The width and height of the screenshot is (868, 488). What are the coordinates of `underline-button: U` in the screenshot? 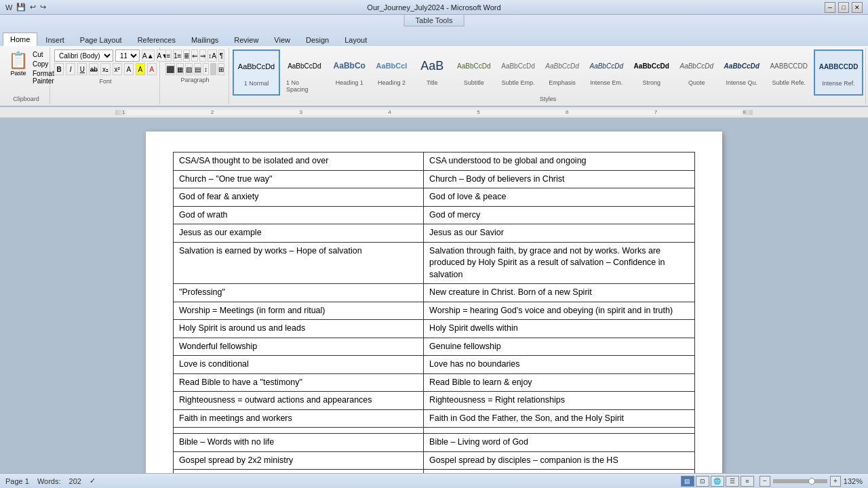 It's located at (82, 69).